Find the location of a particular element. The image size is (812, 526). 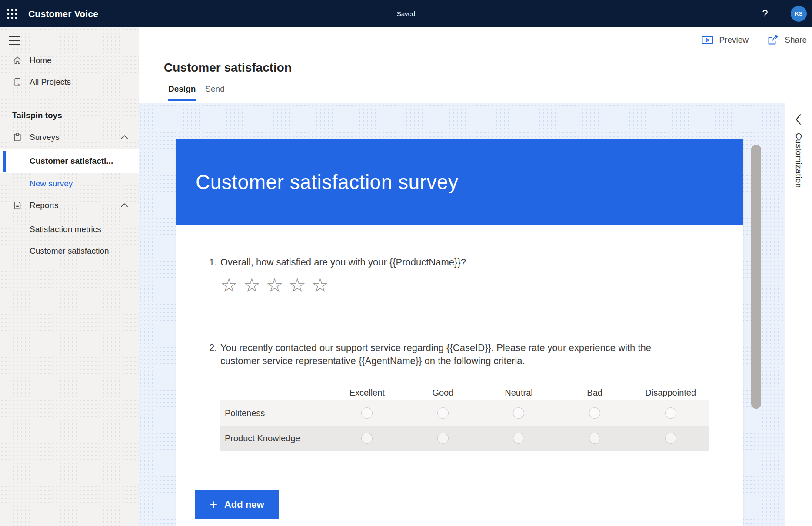

sidebar-item-home: Home is located at coordinates (70, 60).